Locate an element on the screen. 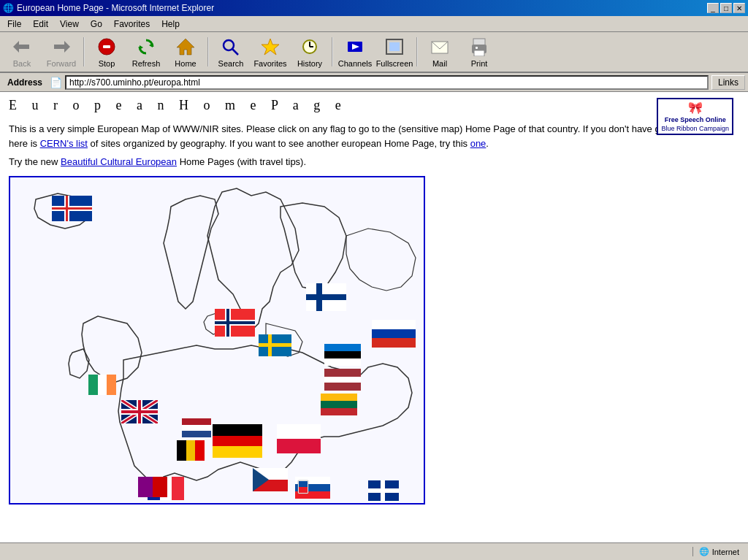 The width and height of the screenshot is (748, 560). toolbar: Back Forward Stop Refre is located at coordinates (374, 53).